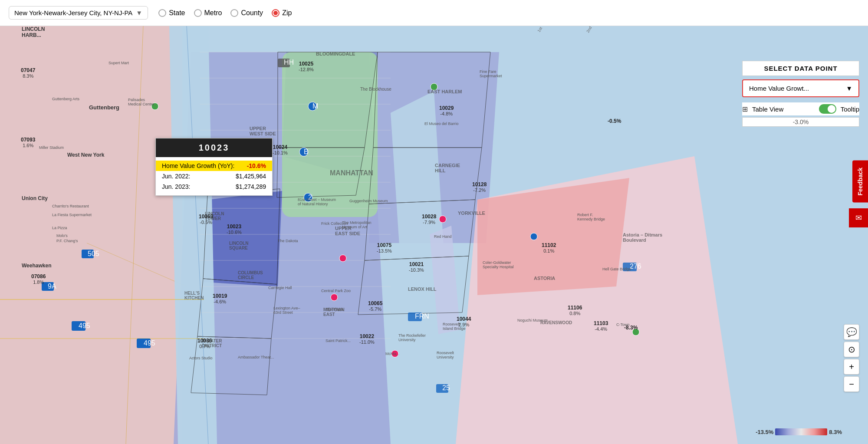 This screenshot has height=444, width=868. What do you see at coordinates (177, 13) in the screenshot?
I see `filter-state-label: State` at bounding box center [177, 13].